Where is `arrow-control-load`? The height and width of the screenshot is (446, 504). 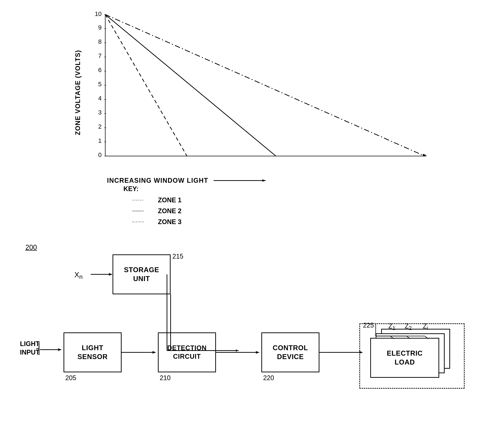 arrow-control-load is located at coordinates (342, 352).